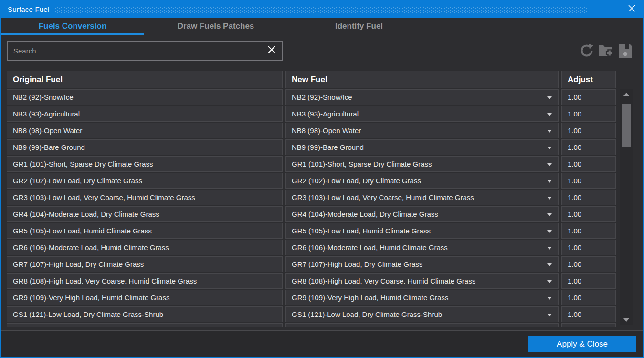  What do you see at coordinates (589, 79) in the screenshot?
I see `column-header-adjust: Adjust` at bounding box center [589, 79].